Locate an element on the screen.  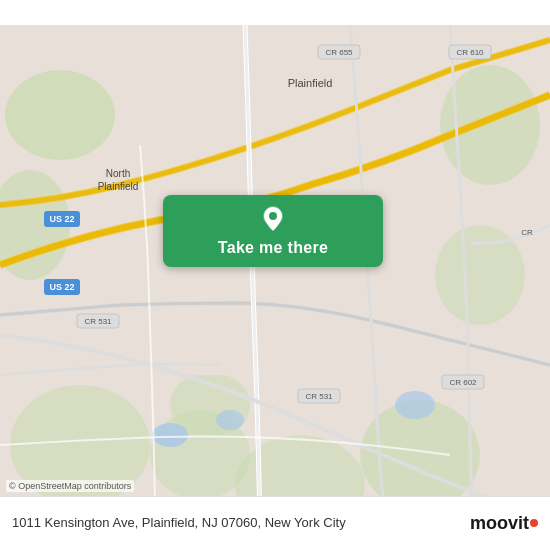
location-pin-icon is located at coordinates (273, 220).